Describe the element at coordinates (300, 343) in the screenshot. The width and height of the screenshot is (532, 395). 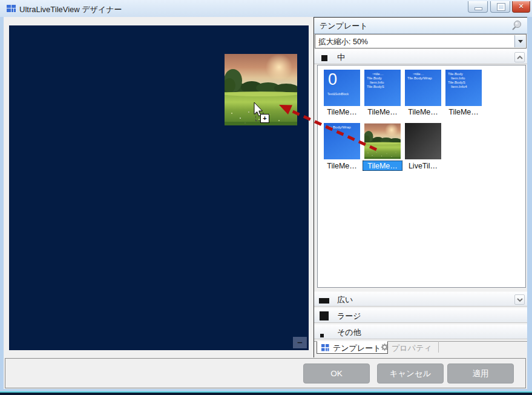
I see `zoom-out-button: –` at that location.